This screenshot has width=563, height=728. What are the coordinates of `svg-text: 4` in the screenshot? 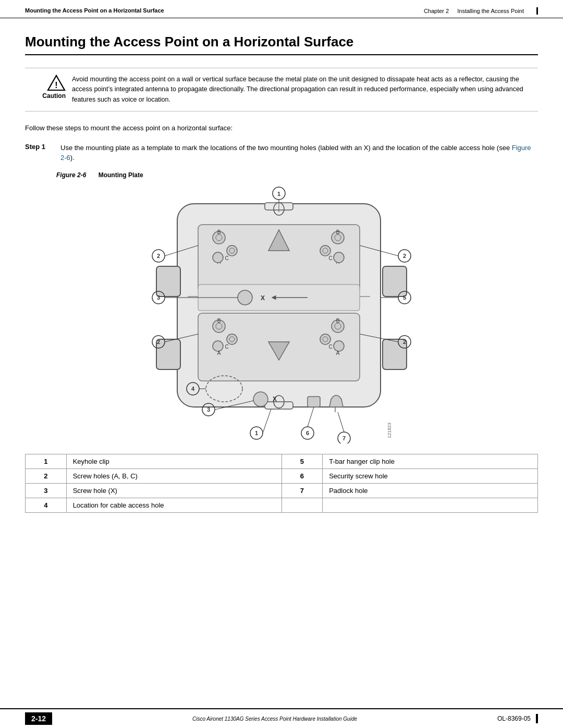 It's located at (193, 389).